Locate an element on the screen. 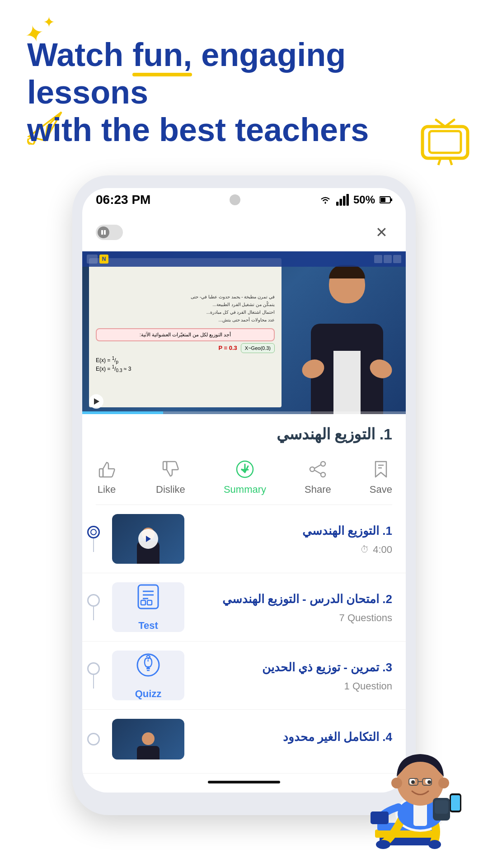 The height and width of the screenshot is (868, 488). close-button: ✕ is located at coordinates (381, 232).